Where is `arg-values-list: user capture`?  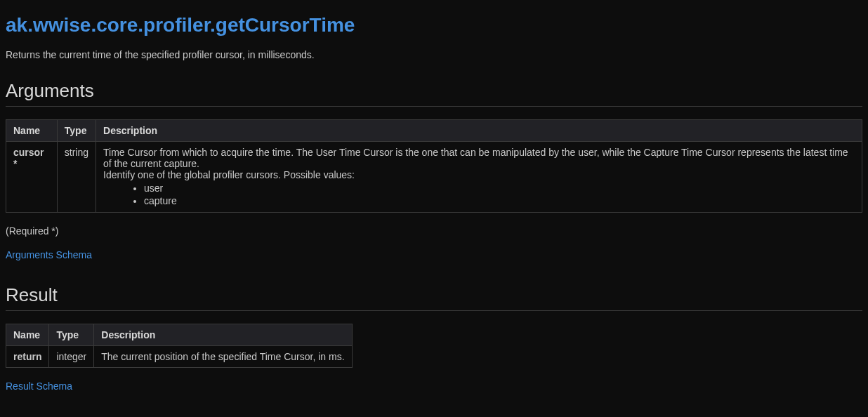 arg-values-list: user capture is located at coordinates (479, 194).